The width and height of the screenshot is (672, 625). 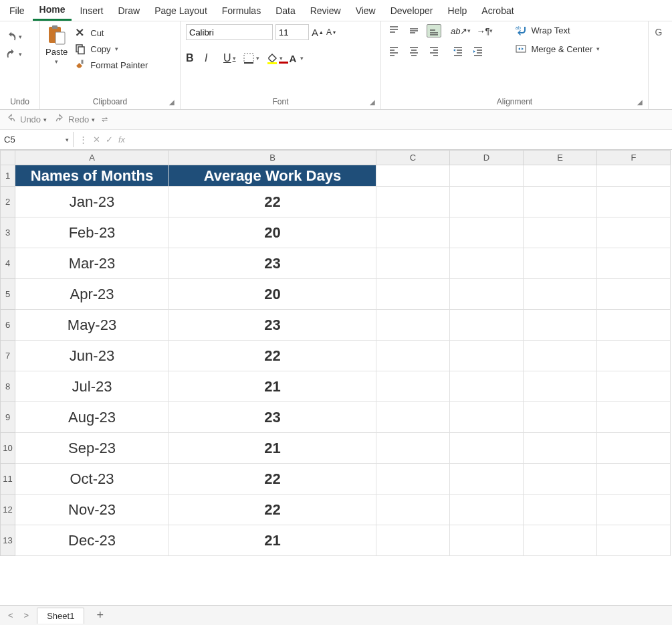 What do you see at coordinates (26, 120) in the screenshot?
I see `qat-undo-button: Undo ▾` at bounding box center [26, 120].